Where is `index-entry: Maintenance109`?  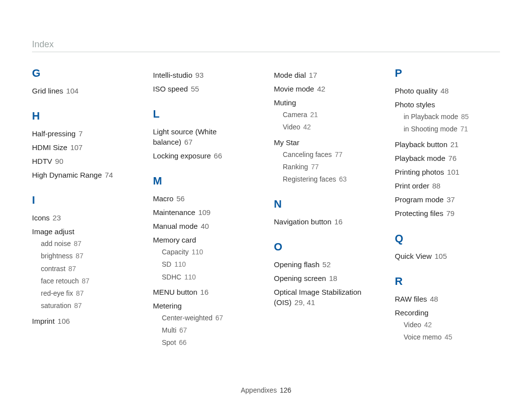 index-entry: Maintenance109 is located at coordinates (206, 213).